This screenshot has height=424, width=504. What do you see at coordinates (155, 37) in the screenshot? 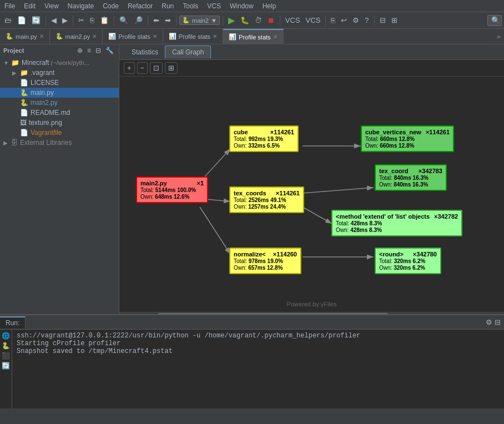
I see `tab-profile-1-close: ✕` at bounding box center [155, 37].